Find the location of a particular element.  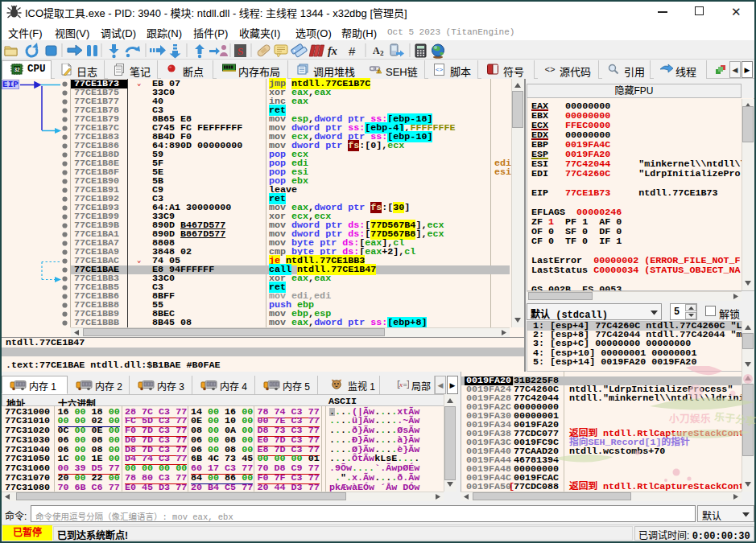

svg-text: A is located at coordinates (377, 51).